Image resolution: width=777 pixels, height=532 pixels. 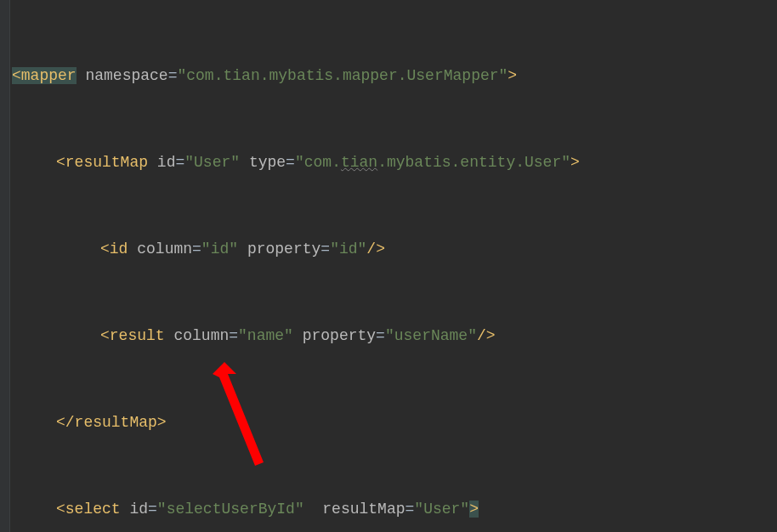 I want to click on code-line: <result column="name" property="userName…, so click(x=394, y=336).